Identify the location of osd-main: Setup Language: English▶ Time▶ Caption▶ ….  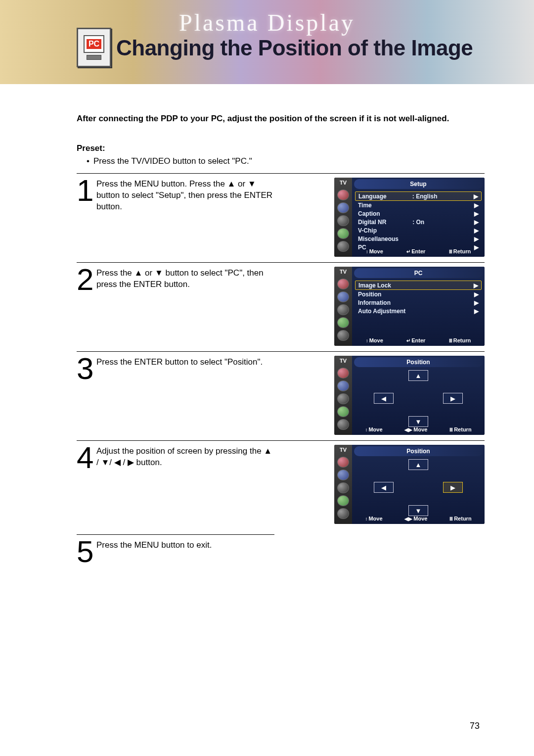
(418, 217).